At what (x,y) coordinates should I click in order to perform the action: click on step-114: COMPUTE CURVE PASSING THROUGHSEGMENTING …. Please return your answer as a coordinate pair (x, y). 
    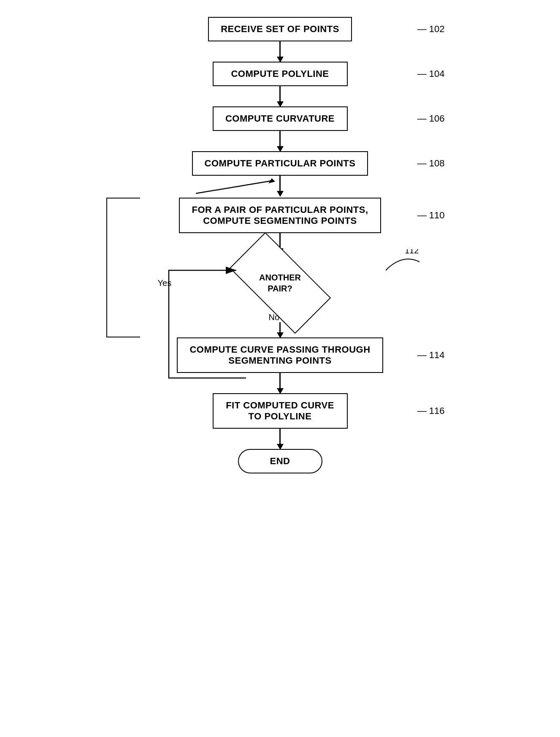
    Looking at the image, I should click on (280, 355).